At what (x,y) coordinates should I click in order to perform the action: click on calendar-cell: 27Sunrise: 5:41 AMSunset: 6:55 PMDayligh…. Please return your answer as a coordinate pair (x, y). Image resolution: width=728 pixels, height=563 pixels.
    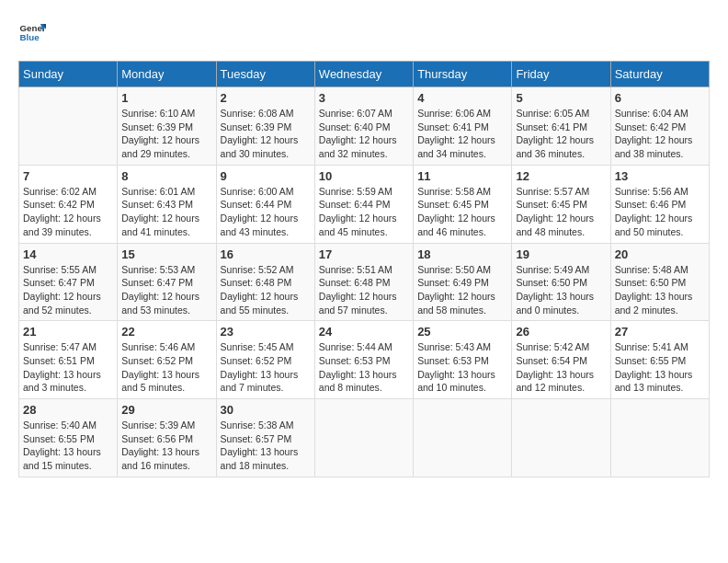
    Looking at the image, I should click on (660, 361).